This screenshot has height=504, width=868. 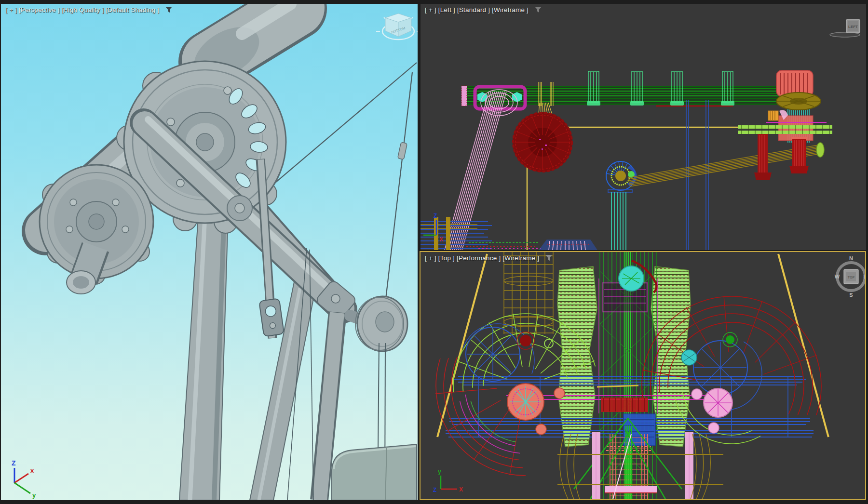 What do you see at coordinates (773, 116) in the screenshot?
I see `orange-box` at bounding box center [773, 116].